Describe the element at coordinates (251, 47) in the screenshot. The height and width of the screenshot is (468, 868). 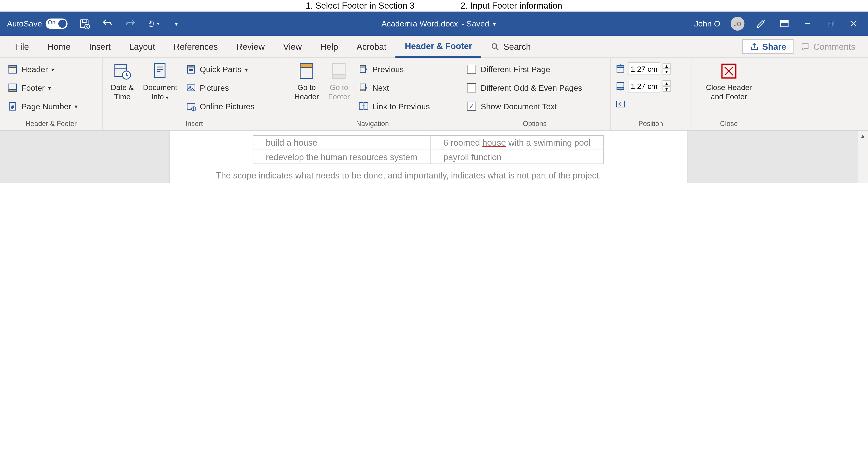
I see `tab-review: Review` at that location.